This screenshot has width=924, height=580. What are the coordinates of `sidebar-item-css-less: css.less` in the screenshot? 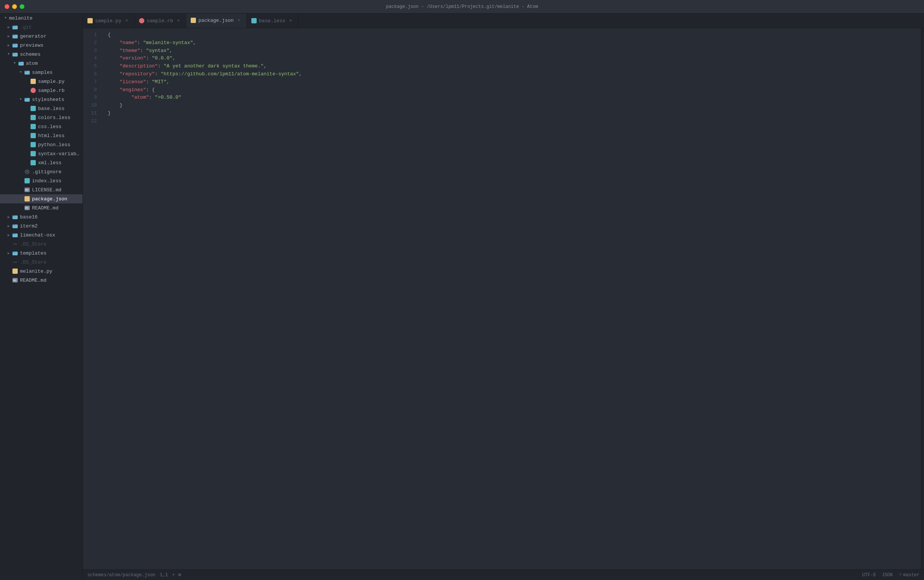 It's located at (41, 127).